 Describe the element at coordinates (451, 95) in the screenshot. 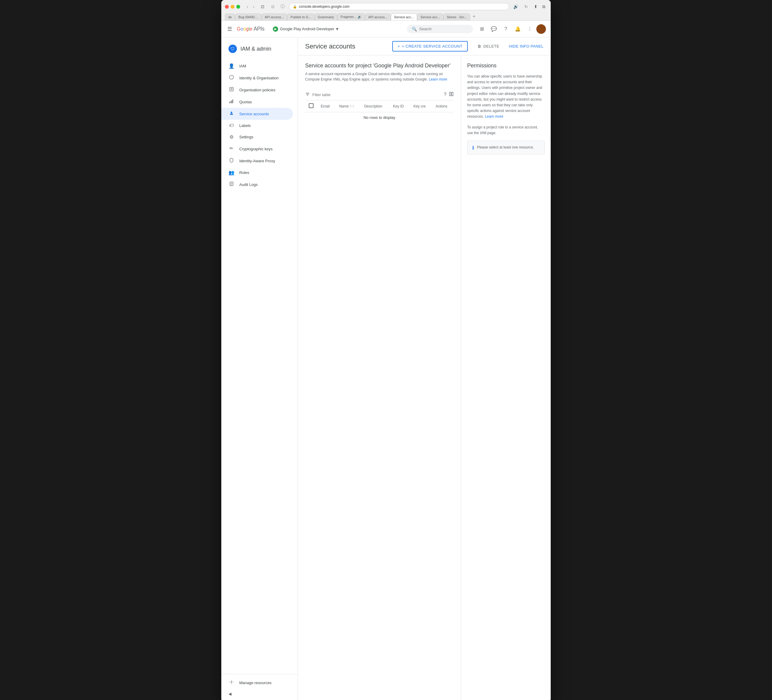

I see `table-columns-icon` at that location.